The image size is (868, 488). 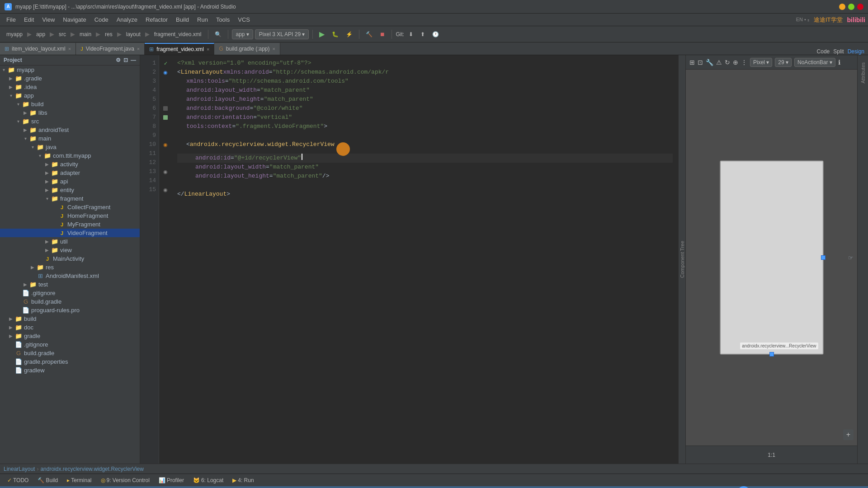 I want to click on tree-item-idea: ▶ 📁 .idea, so click(x=70, y=87).